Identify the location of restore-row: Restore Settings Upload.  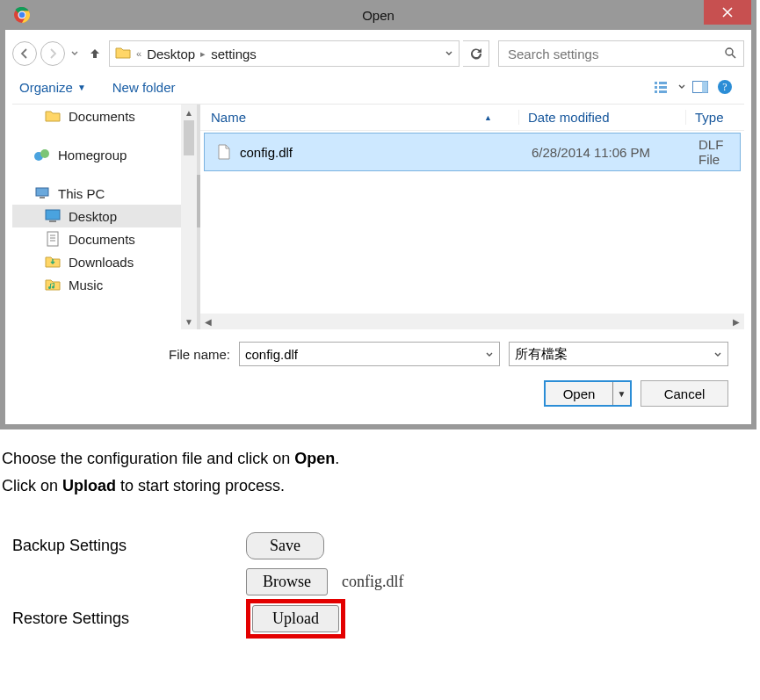
(380, 618).